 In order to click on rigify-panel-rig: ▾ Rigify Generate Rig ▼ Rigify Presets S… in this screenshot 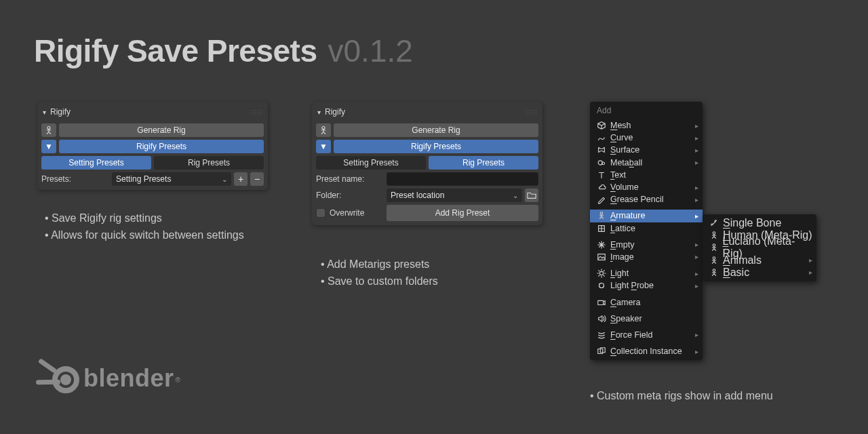, I will do `click(427, 163)`.